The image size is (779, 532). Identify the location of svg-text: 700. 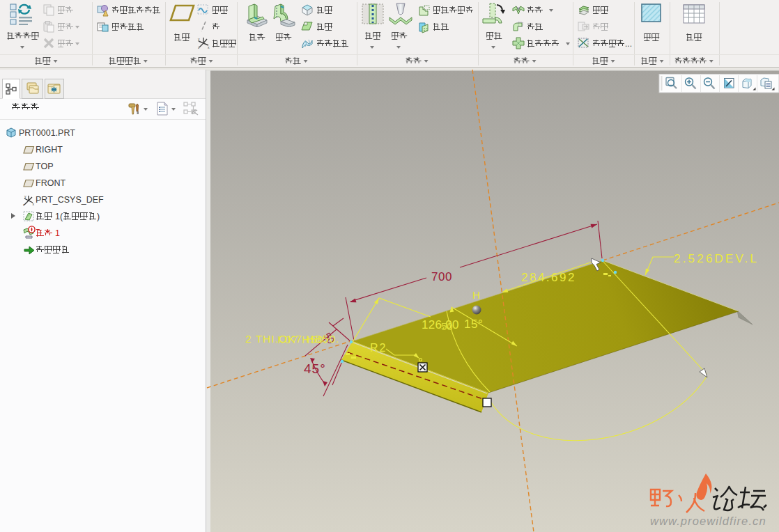
(442, 277).